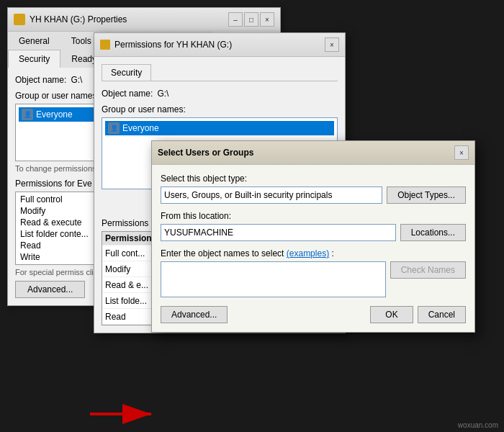 This screenshot has height=432, width=504. What do you see at coordinates (127, 72) in the screenshot?
I see `permissions-tab-security: Security` at bounding box center [127, 72].